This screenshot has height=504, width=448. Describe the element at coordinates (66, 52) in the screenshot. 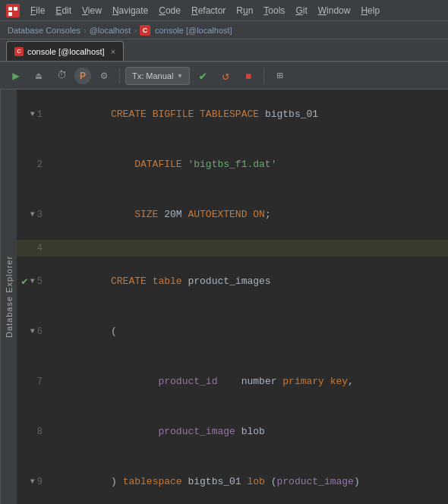

I see `tab-label: console [@localhost]` at that location.